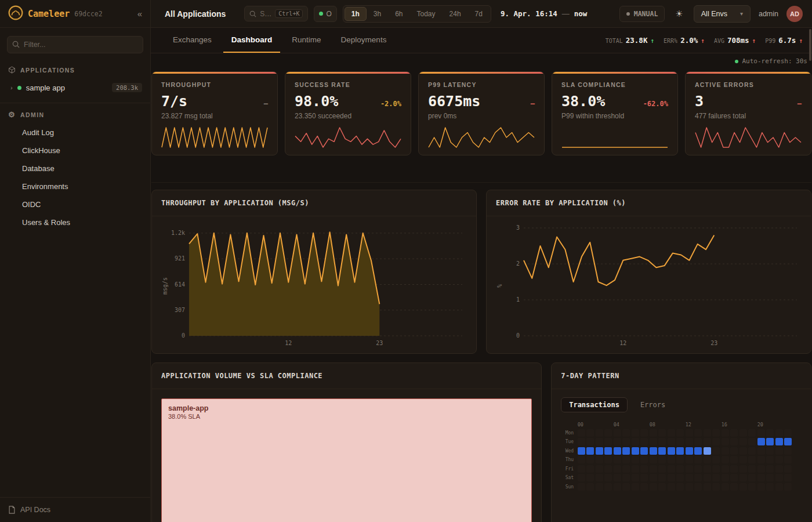  Describe the element at coordinates (193, 41) in the screenshot. I see `tab-exchanges: Exchanges` at that location.